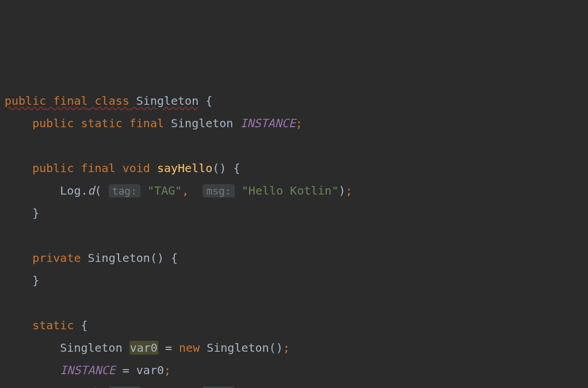 The height and width of the screenshot is (388, 588). What do you see at coordinates (342, 387) in the screenshot?
I see `string-literal: "initialize the Kotlin class"` at bounding box center [342, 387].